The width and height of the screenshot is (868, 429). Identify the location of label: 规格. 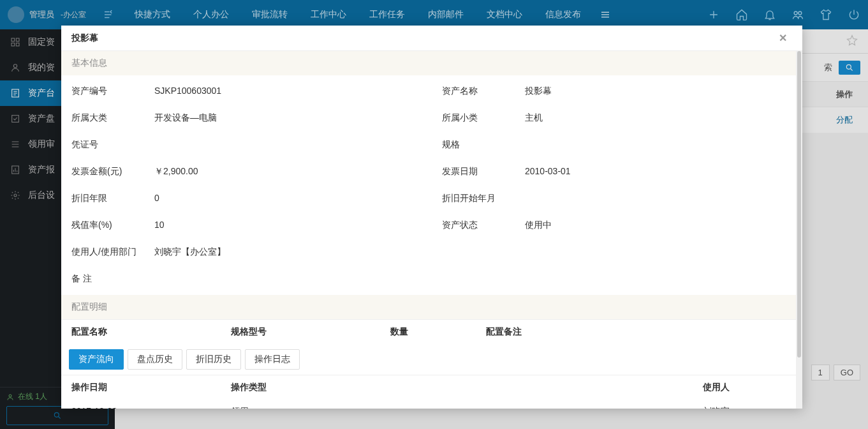
(483, 145).